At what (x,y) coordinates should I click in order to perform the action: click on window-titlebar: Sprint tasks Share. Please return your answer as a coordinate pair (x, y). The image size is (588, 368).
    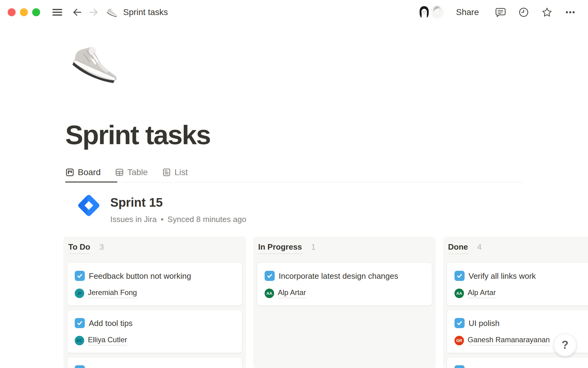
    Looking at the image, I should click on (294, 12).